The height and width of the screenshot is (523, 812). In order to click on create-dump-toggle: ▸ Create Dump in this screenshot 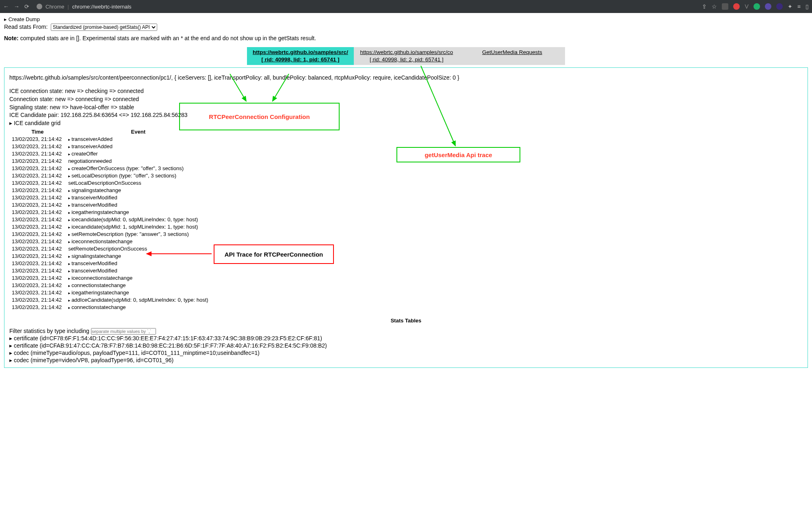, I will do `click(406, 19)`.